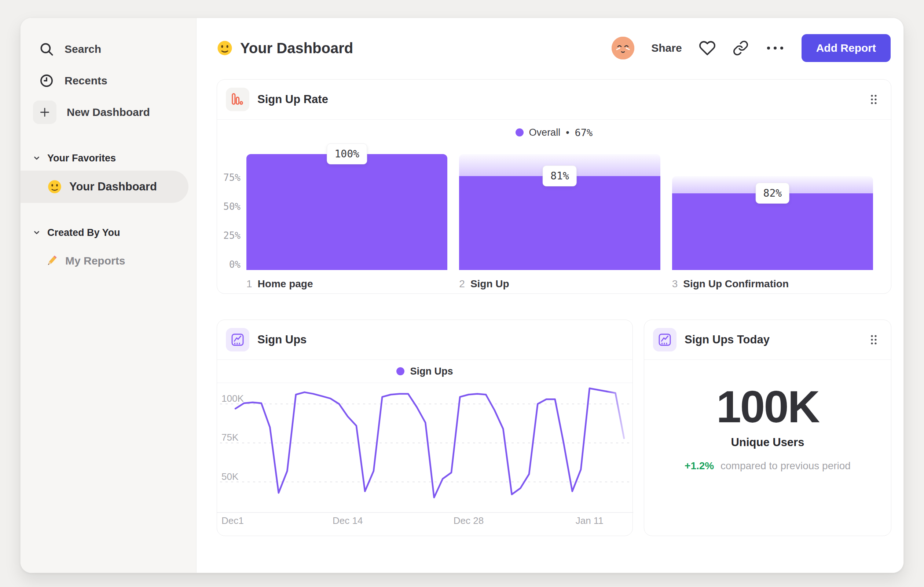  Describe the element at coordinates (554, 100) in the screenshot. I see `card-header: Sign Up Rate` at that location.